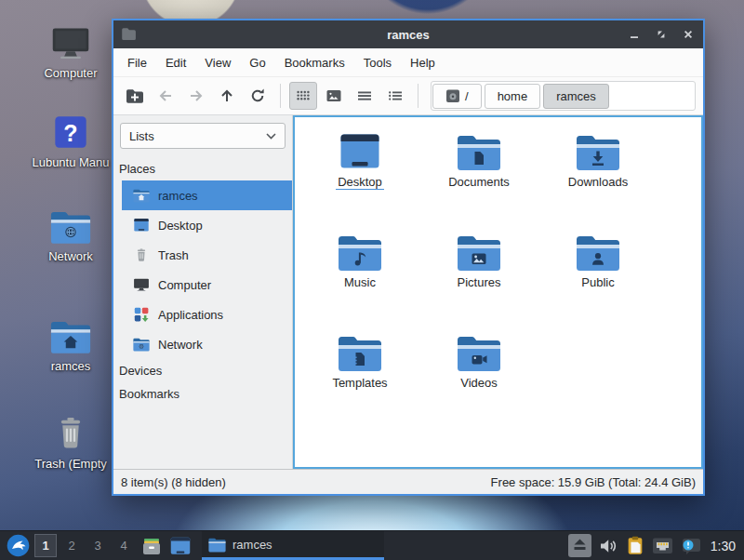  I want to click on reload-button, so click(258, 96).